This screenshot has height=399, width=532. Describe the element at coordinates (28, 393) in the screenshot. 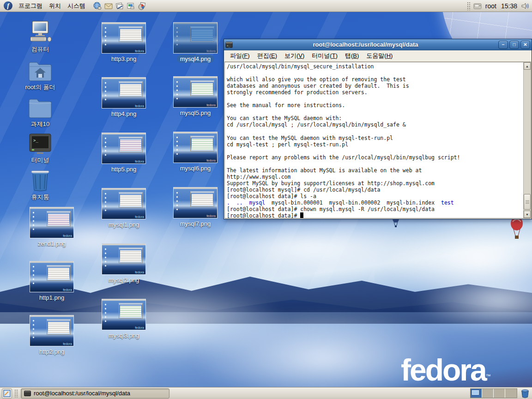

I see `terminal-task-icon` at that location.